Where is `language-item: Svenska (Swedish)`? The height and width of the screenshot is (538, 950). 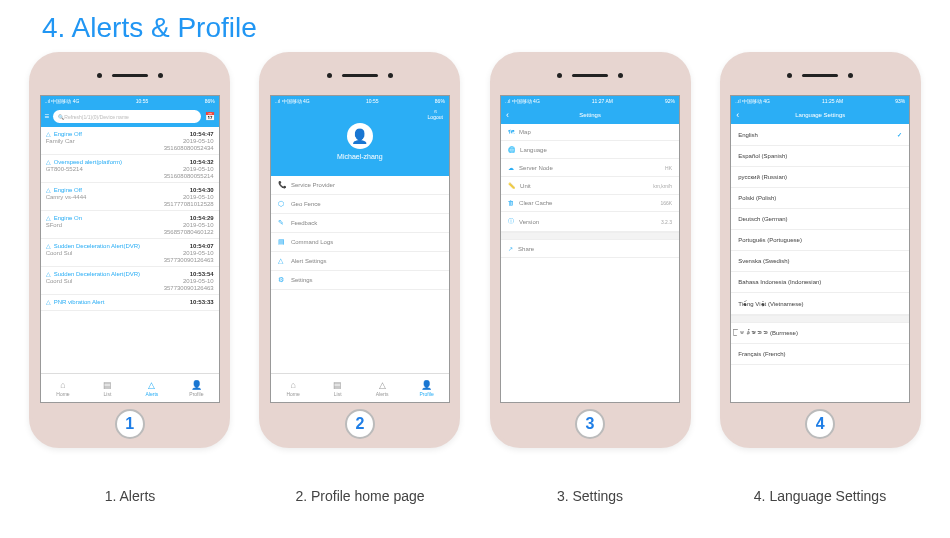 language-item: Svenska (Swedish) is located at coordinates (820, 262).